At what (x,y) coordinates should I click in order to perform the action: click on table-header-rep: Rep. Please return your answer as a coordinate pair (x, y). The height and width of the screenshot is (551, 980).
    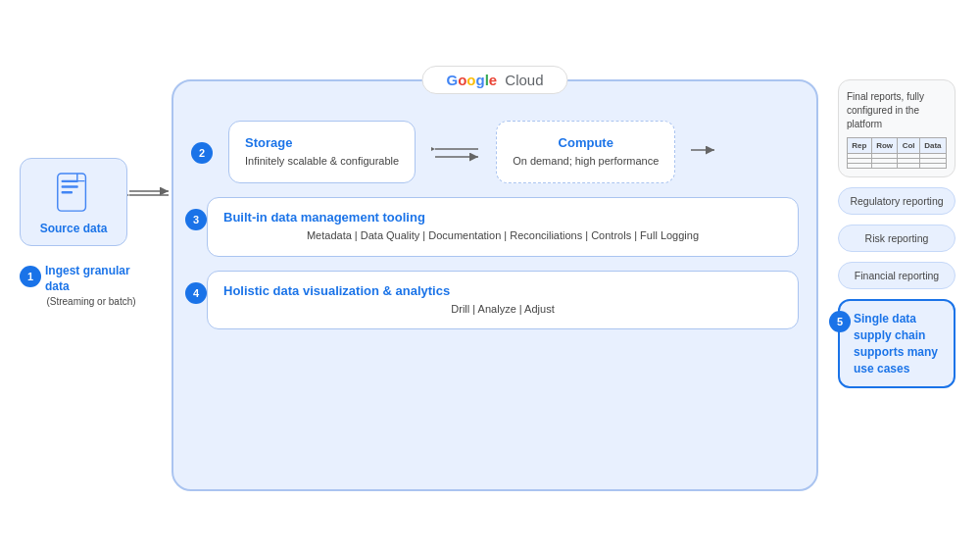
    Looking at the image, I should click on (860, 146).